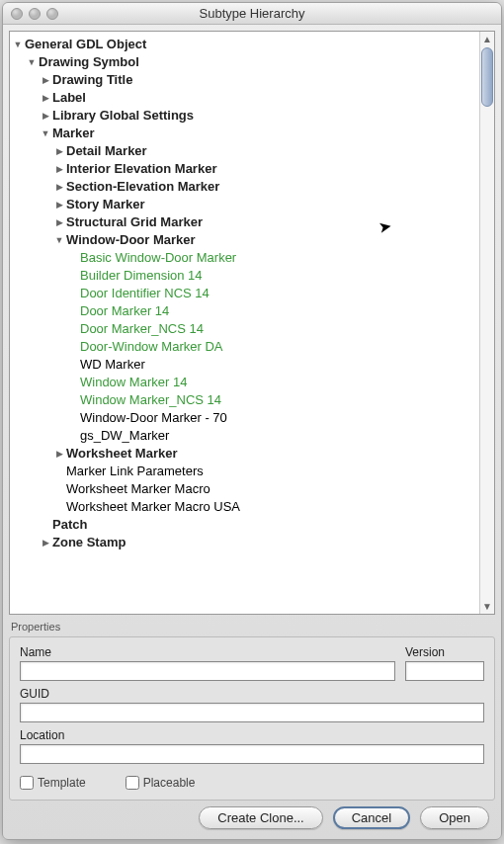  Describe the element at coordinates (245, 489) in the screenshot. I see `tree-row: ▶Worksheet Marker Macro` at that location.